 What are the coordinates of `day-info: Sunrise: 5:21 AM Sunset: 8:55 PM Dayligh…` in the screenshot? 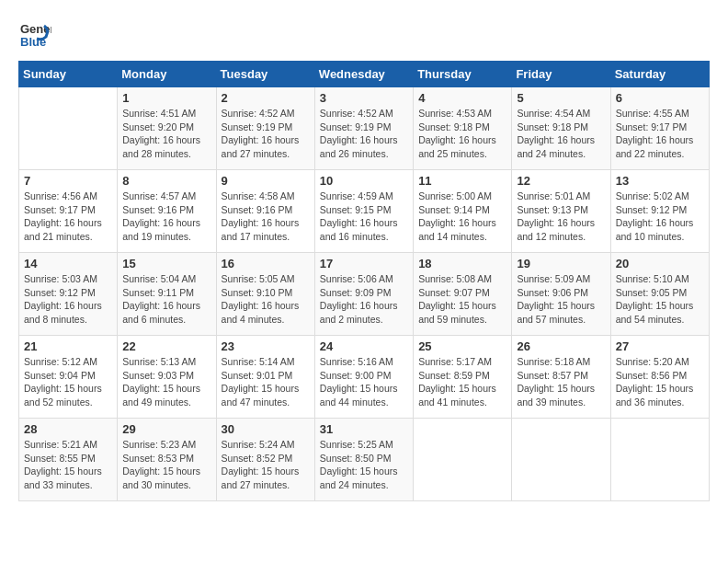 It's located at (68, 465).